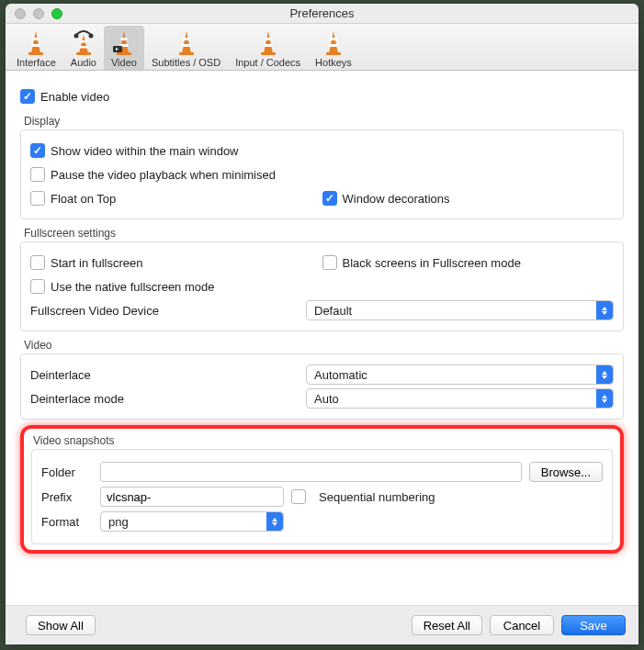 The image size is (644, 650). I want to click on deinterlace-select: Automatic, so click(459, 375).